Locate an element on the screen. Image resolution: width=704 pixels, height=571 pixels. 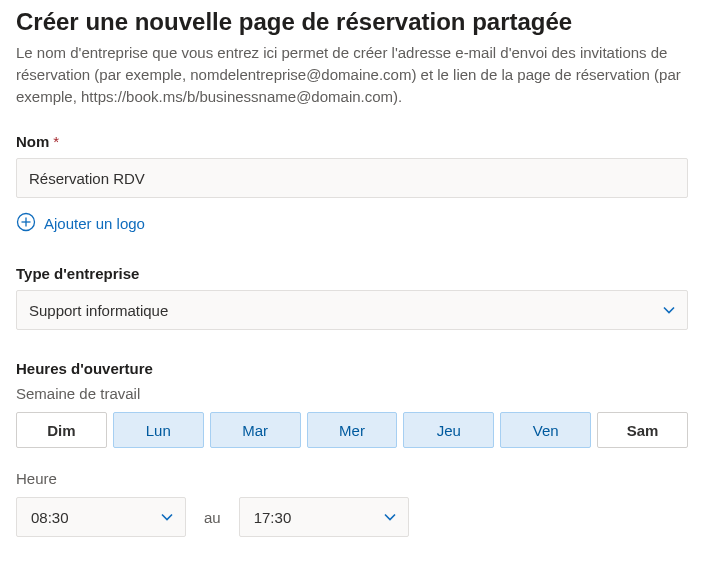
week-label: Semaine de travail is located at coordinates (352, 394).